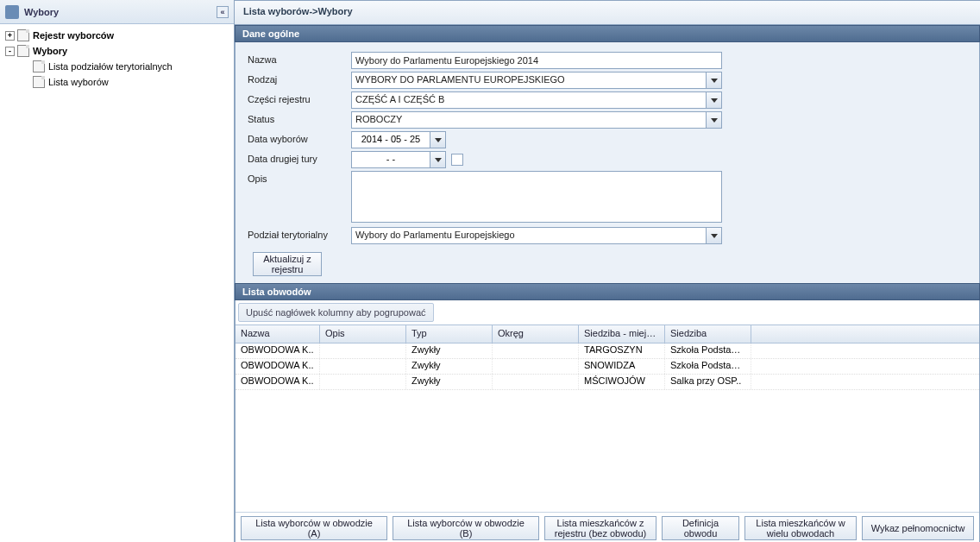 The height and width of the screenshot is (542, 980). What do you see at coordinates (223, 12) in the screenshot?
I see `collapse-sidebar-button: «` at bounding box center [223, 12].